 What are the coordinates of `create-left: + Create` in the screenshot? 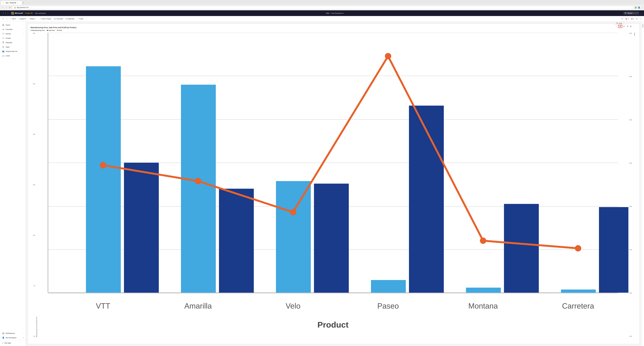 It's located at (6, 38).